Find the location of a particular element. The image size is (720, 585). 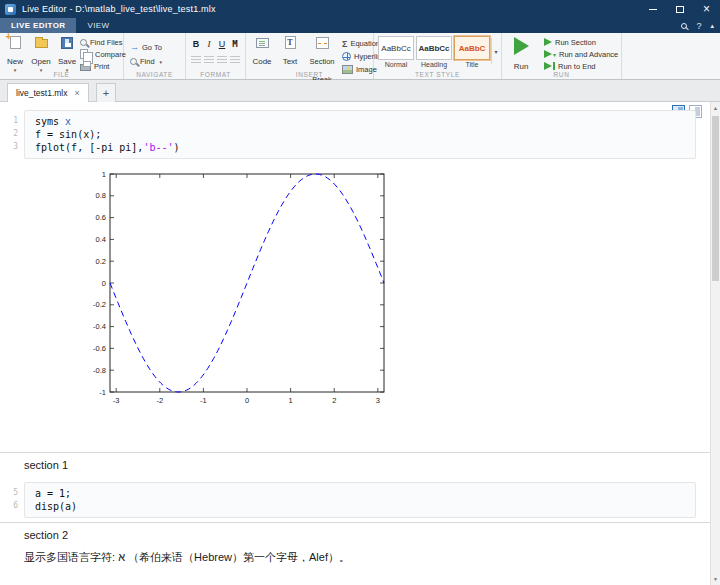

toolstrip: New Open Save Find Files Compare Pr is located at coordinates (360, 56).